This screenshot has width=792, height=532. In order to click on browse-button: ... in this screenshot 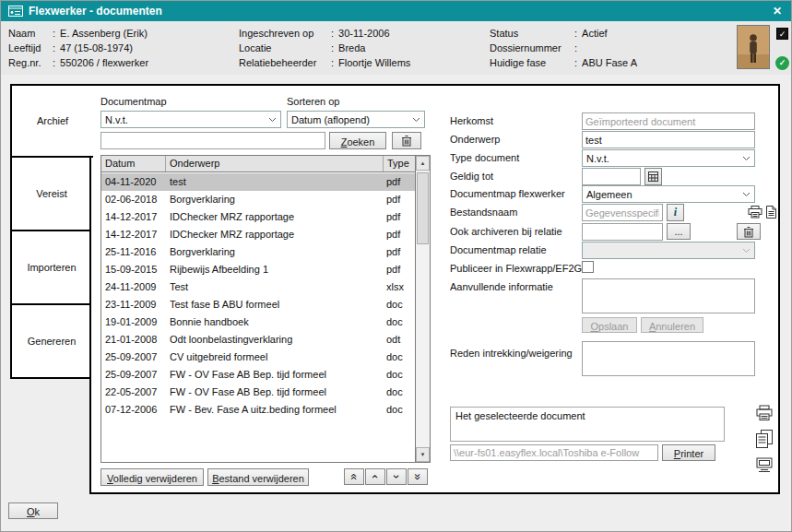, I will do `click(679, 231)`.